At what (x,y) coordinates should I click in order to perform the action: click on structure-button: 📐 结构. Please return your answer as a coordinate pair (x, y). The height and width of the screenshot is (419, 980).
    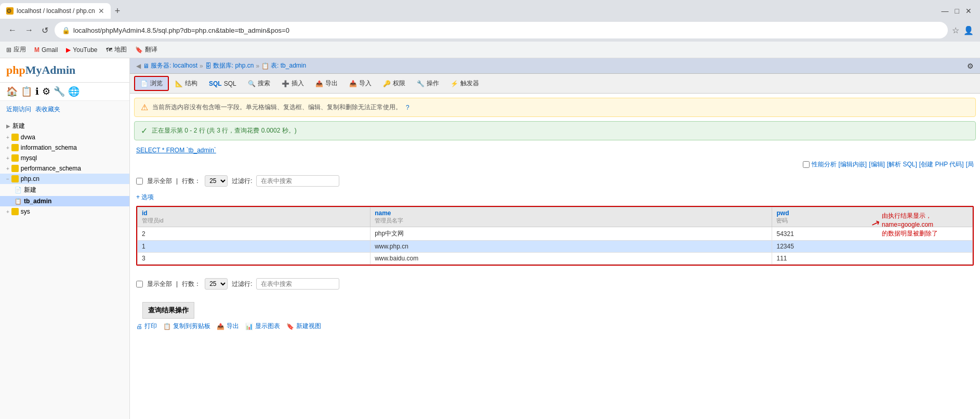
    Looking at the image, I should click on (186, 83).